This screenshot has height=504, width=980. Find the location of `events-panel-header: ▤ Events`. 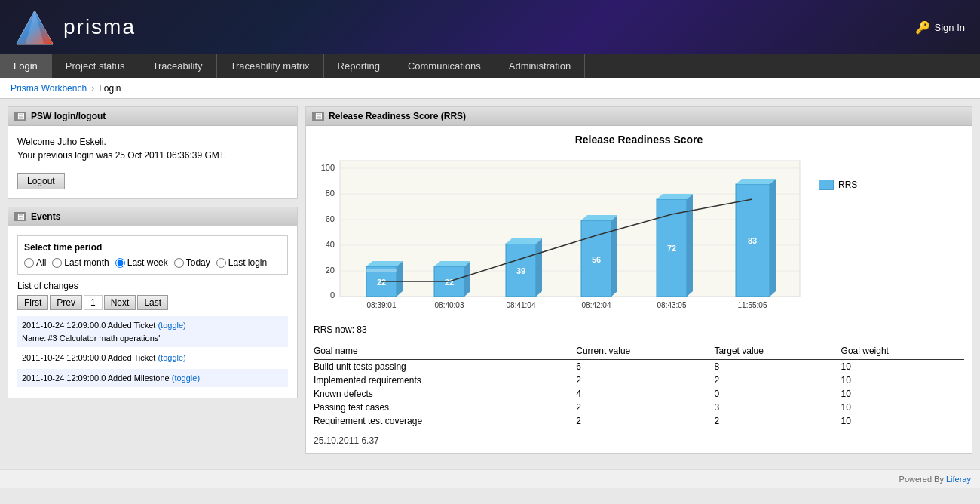

events-panel-header: ▤ Events is located at coordinates (152, 217).